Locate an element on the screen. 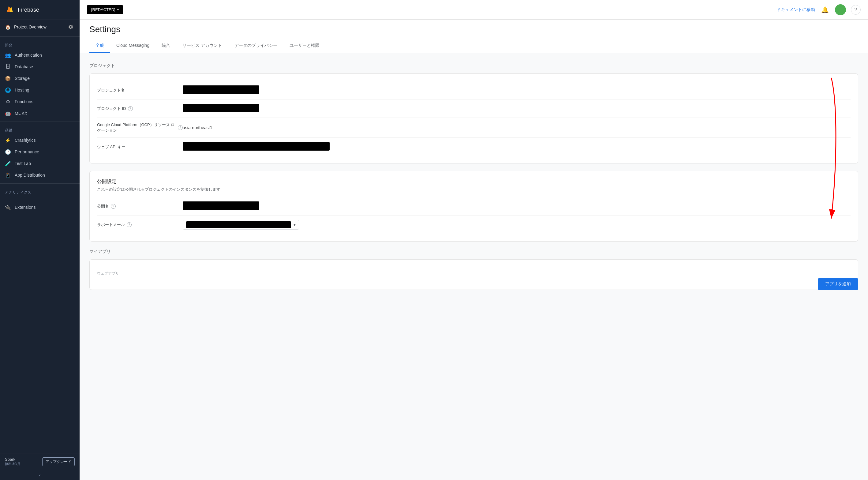 Image resolution: width=868 pixels, height=480 pixels. project-overview-label: Project Overview is located at coordinates (30, 27).